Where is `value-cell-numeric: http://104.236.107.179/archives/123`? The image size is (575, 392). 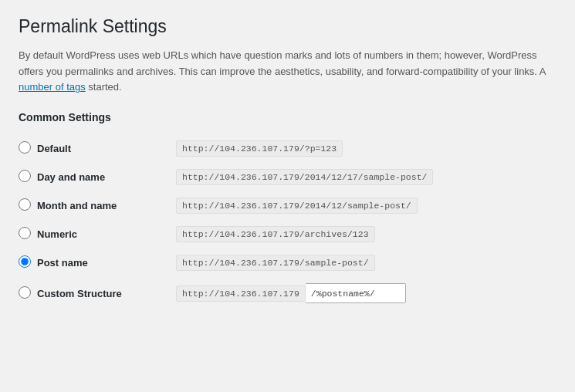
value-cell-numeric: http://104.236.107.179/archives/123 is located at coordinates (366, 235).